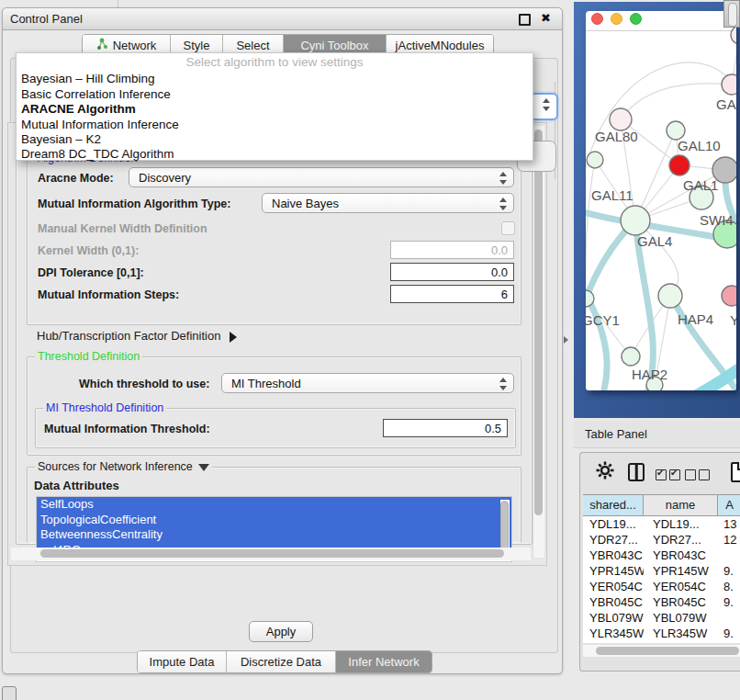  Describe the element at coordinates (88, 356) in the screenshot. I see `group-title: Threshold Definition` at that location.